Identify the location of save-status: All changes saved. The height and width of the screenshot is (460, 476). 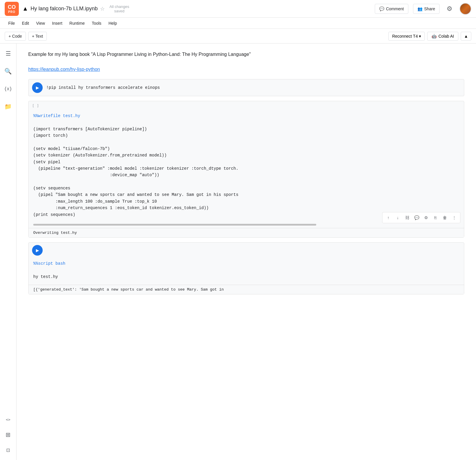
(119, 9).